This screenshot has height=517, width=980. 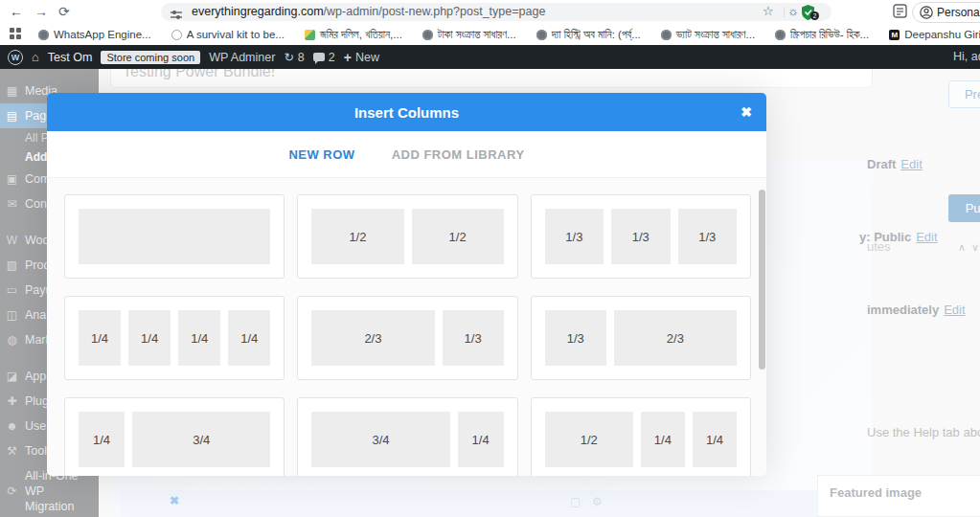 I want to click on modal-close-icon: ✖, so click(x=746, y=112).